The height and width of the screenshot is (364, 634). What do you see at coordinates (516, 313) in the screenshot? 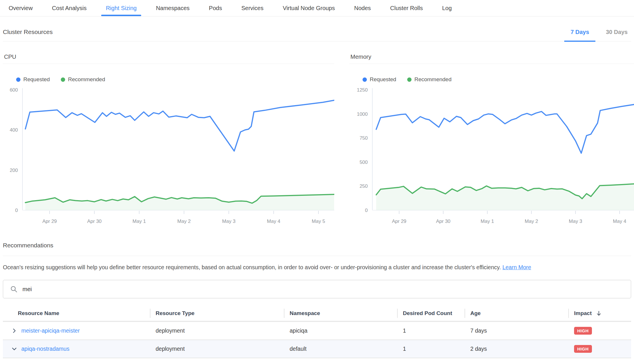
I see `column-header-age: Age` at bounding box center [516, 313].